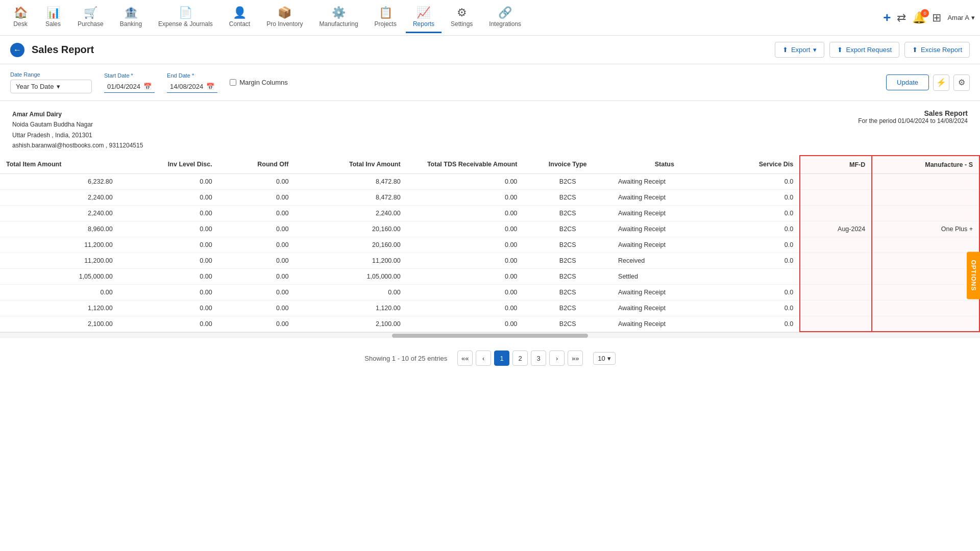 This screenshot has width=980, height=551. Describe the element at coordinates (505, 17) in the screenshot. I see `nav-item-integrations: 🔗 Integrations` at that location.